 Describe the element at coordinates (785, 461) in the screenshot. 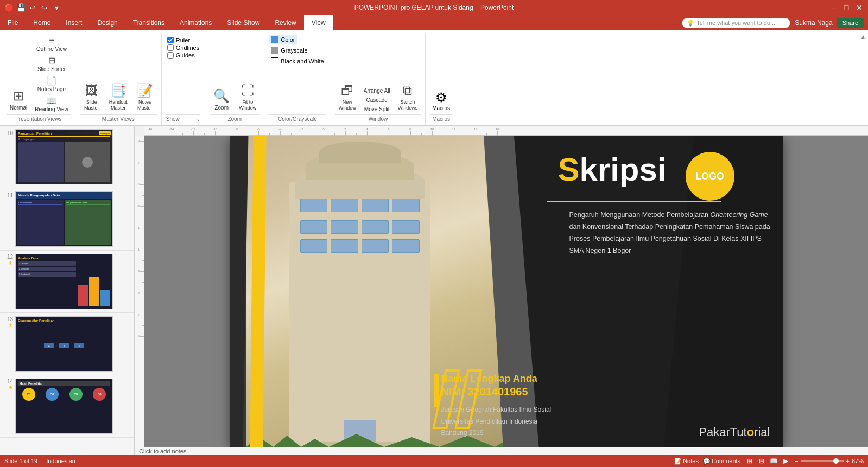

I see `slideshow-view-icon: ▶` at that location.